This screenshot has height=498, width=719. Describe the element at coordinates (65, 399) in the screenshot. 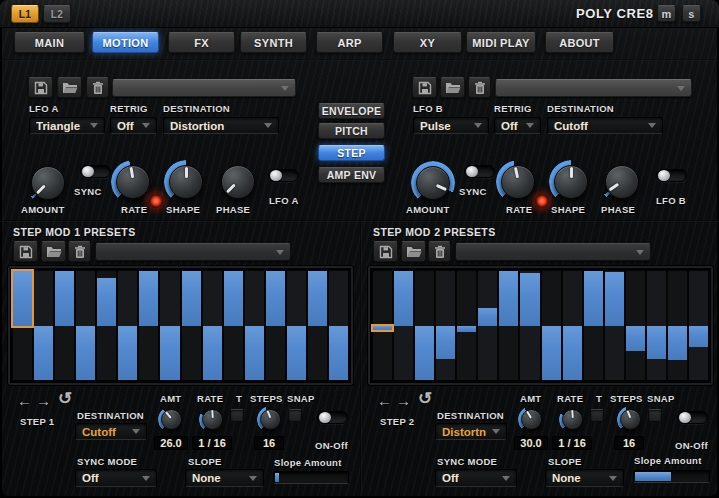

I see `step-1-reset-button: ↺` at that location.